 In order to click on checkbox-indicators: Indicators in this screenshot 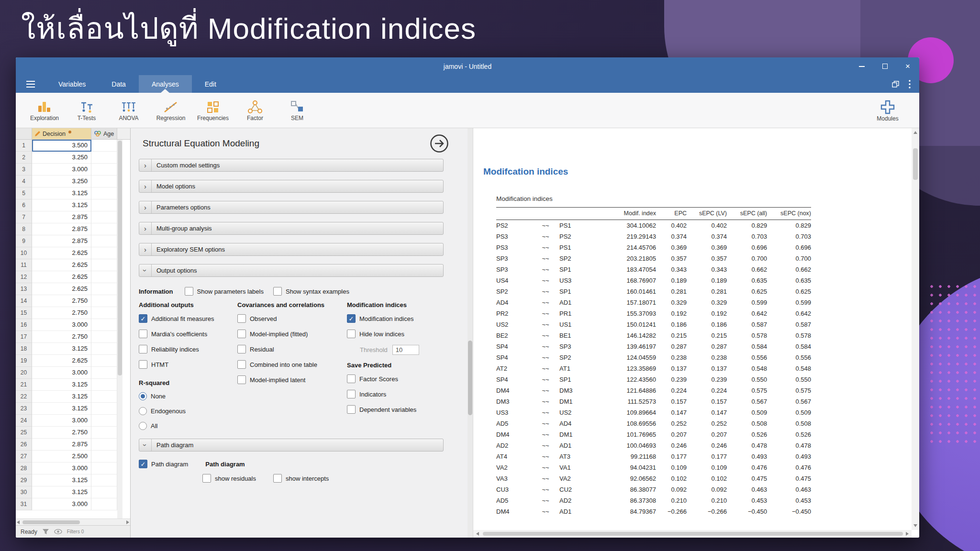, I will do `click(395, 394)`.